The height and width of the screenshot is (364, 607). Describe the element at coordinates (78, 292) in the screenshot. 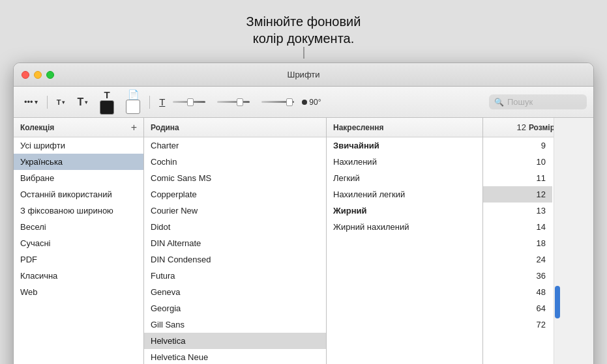

I see `collection-list-item: Web` at that location.